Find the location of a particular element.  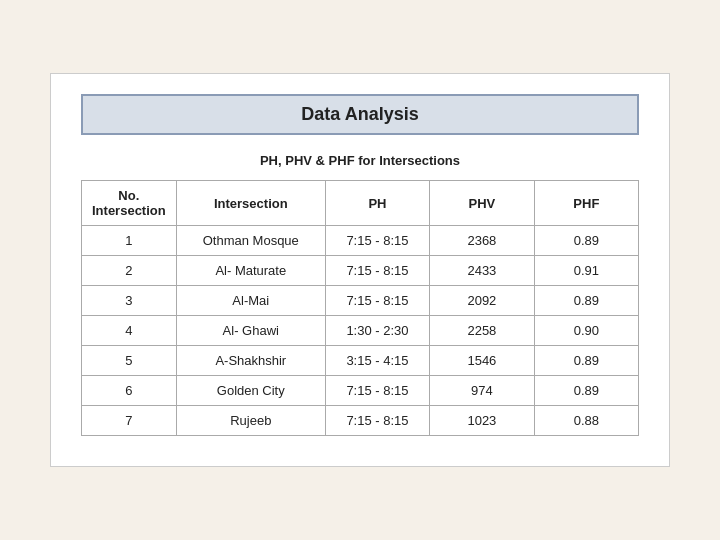

table-cell: 2258 is located at coordinates (482, 331).